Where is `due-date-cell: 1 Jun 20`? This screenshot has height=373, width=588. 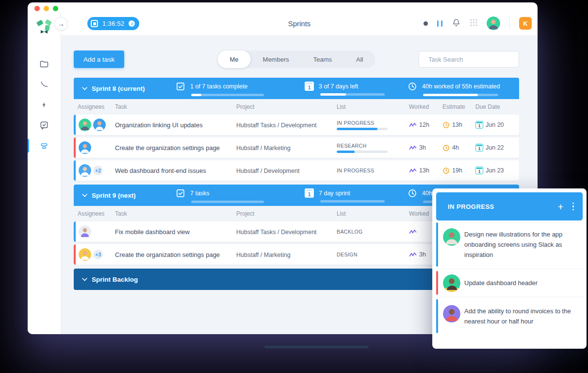
due-date-cell: 1 Jun 20 is located at coordinates (497, 125).